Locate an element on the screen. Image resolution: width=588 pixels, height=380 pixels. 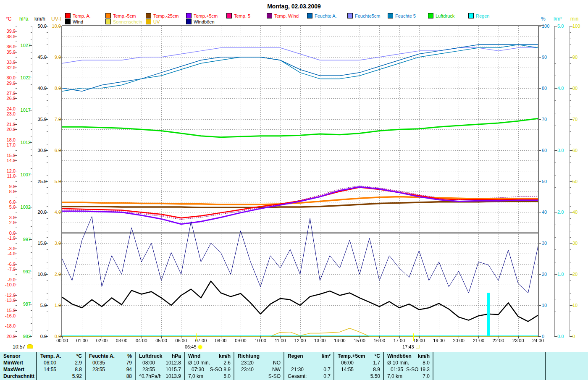
hour-label: 10:00 is located at coordinates (260, 341).